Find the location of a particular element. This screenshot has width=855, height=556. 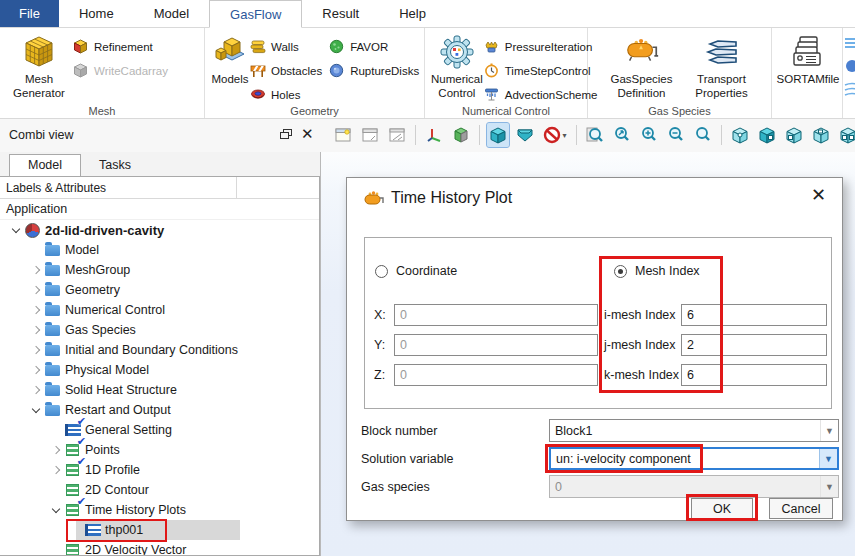

view-cube-iso-icon is located at coordinates (740, 135).